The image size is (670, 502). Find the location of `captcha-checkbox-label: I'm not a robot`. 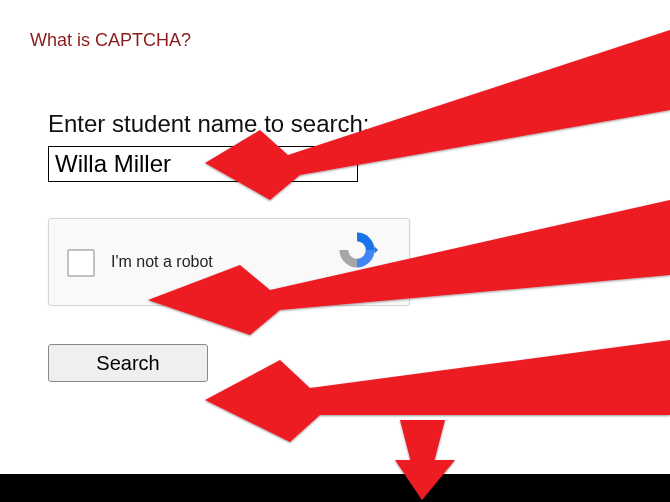

captcha-checkbox-label: I'm not a robot is located at coordinates (162, 262).